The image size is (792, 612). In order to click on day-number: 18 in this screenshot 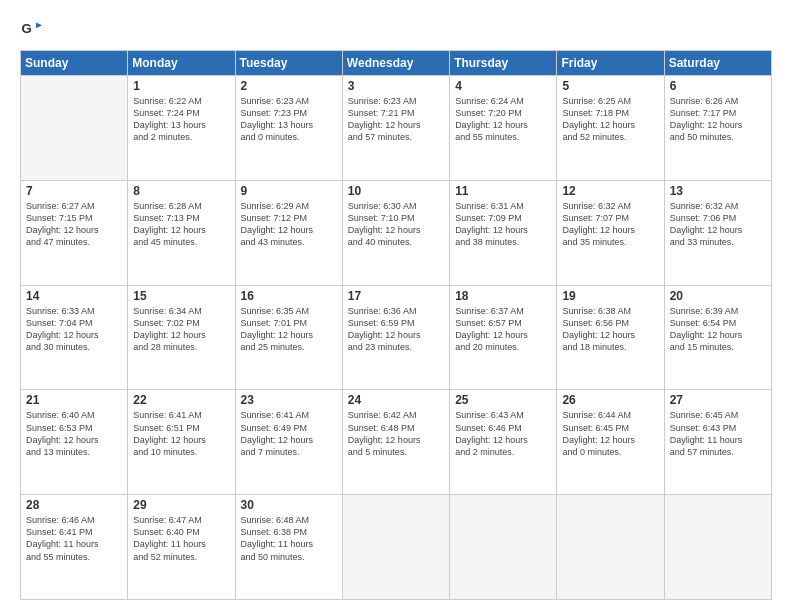, I will do `click(503, 296)`.